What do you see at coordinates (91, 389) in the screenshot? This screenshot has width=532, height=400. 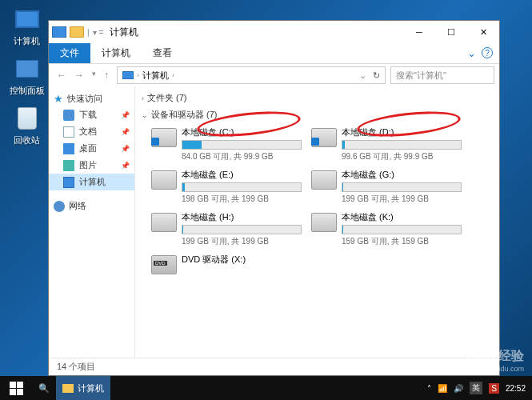 I see `taskbar-app-label: 计算机` at bounding box center [91, 389].